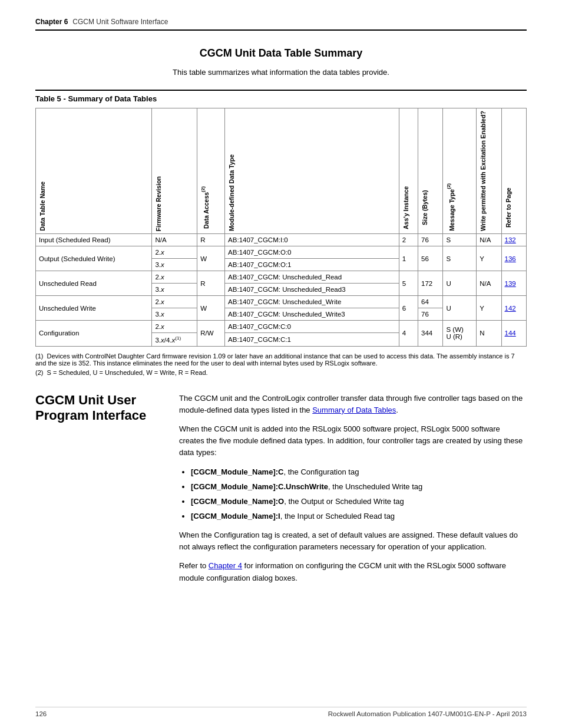 Image resolution: width=562 pixels, height=728 pixels. Describe the element at coordinates (353, 404) in the screenshot. I see `section2-para1: The CGCM unit and the ControlLogix contr…` at that location.